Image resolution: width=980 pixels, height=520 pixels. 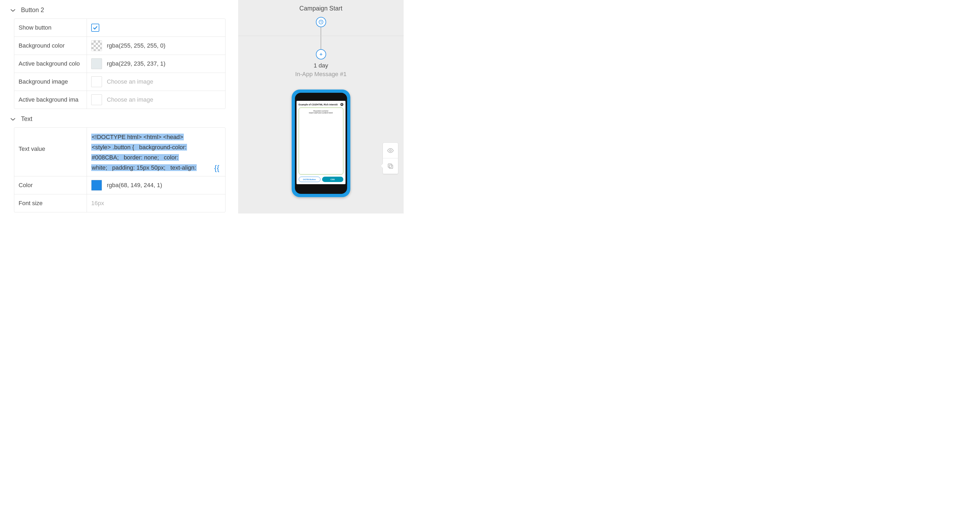 What do you see at coordinates (321, 105) in the screenshot?
I see `preview-title-row: Example of CSS/HTML Rich Interstit ✕` at bounding box center [321, 105].